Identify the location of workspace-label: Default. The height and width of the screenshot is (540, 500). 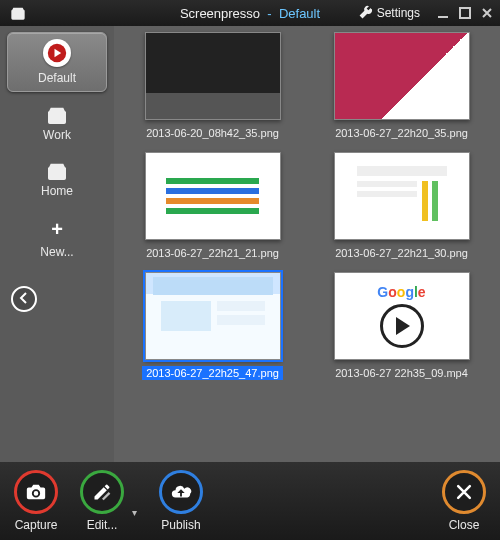
(57, 78).